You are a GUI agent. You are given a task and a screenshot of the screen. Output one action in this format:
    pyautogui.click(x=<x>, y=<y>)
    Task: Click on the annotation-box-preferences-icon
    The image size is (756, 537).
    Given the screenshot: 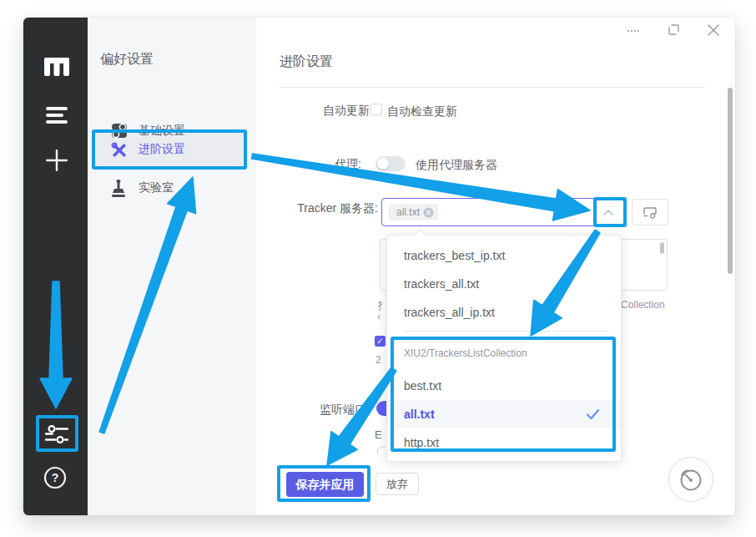 What is the action you would take?
    pyautogui.click(x=57, y=433)
    